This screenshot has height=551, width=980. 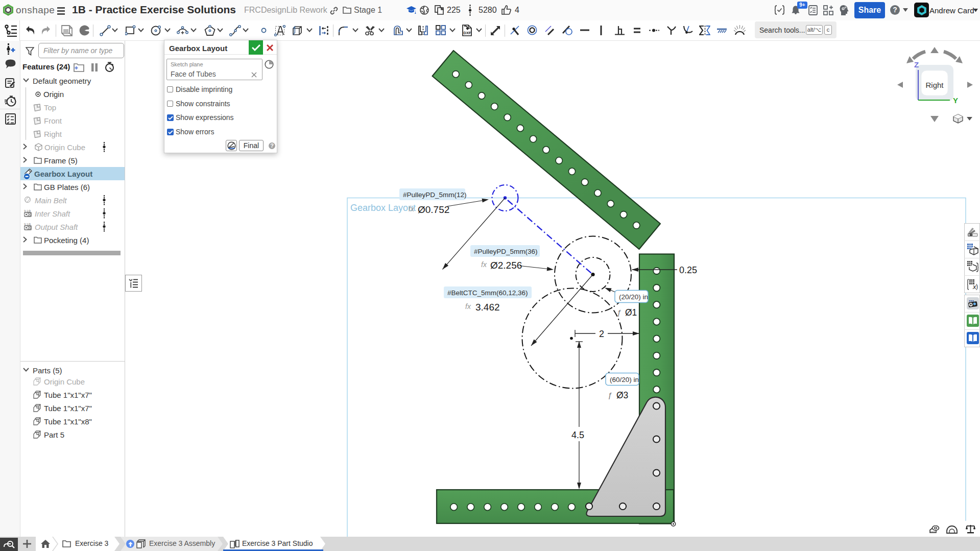 I want to click on svg-text: Right, so click(x=935, y=85).